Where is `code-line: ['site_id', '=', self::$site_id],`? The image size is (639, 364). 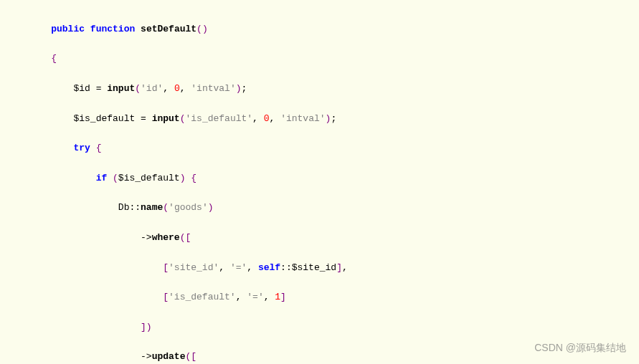
code-line: ['site_id', '=', self::$site_id], is located at coordinates (327, 268).